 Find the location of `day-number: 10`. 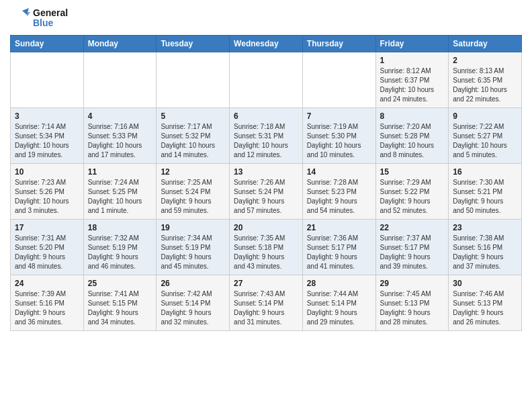

day-number: 10 is located at coordinates (47, 172).